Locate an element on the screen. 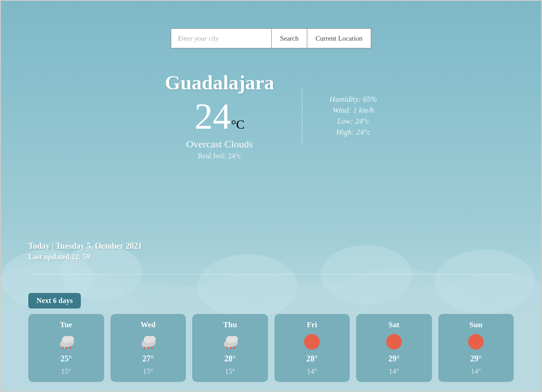 The height and width of the screenshot is (392, 542). search-area: Search Next 6 days Current Location is located at coordinates (271, 25).